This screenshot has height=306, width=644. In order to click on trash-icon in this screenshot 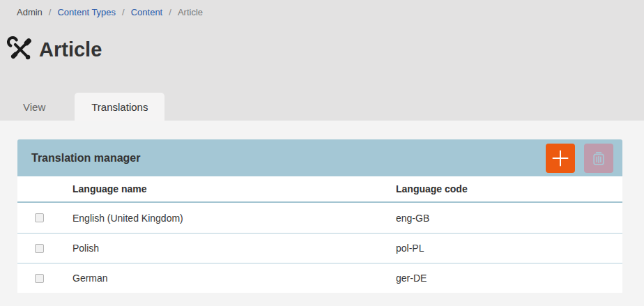, I will do `click(599, 158)`.